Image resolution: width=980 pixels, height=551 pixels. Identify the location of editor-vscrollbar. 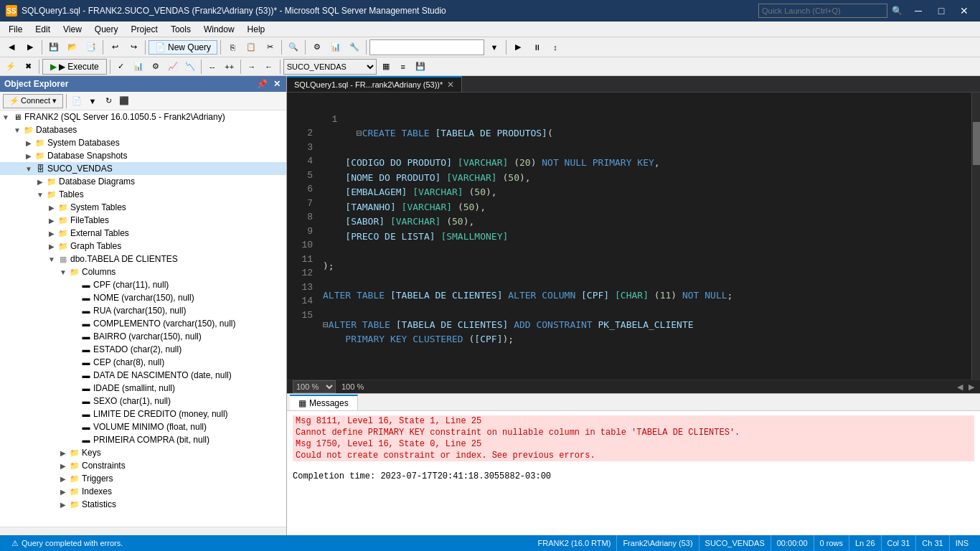
(976, 236).